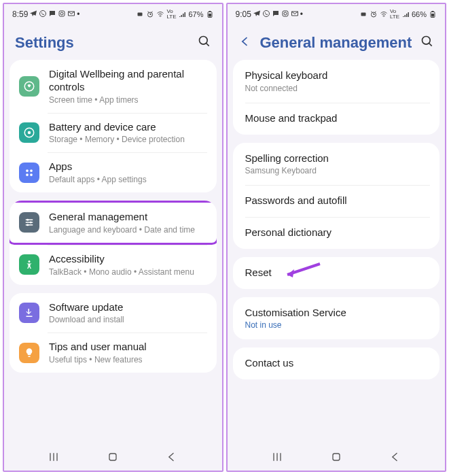  I want to click on settings-item-wellbeing: Digital Wellbeing and parental controlsS…, so click(113, 86).